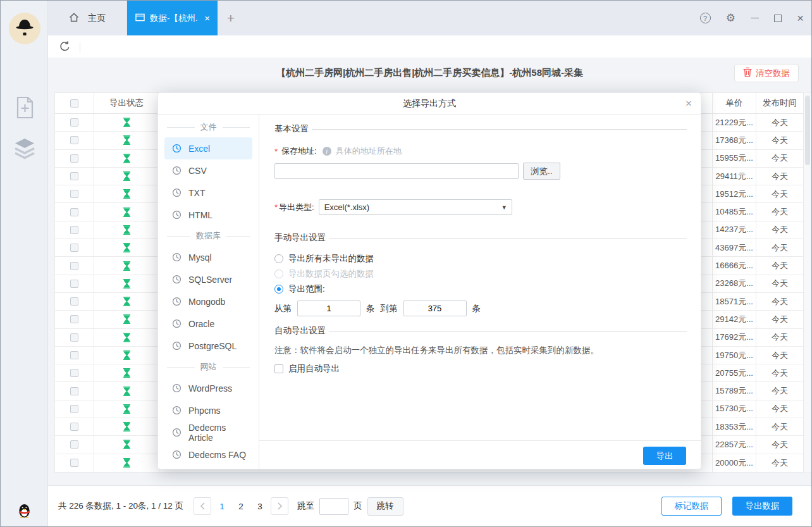  What do you see at coordinates (755, 18) in the screenshot?
I see `minimize-icon` at bounding box center [755, 18].